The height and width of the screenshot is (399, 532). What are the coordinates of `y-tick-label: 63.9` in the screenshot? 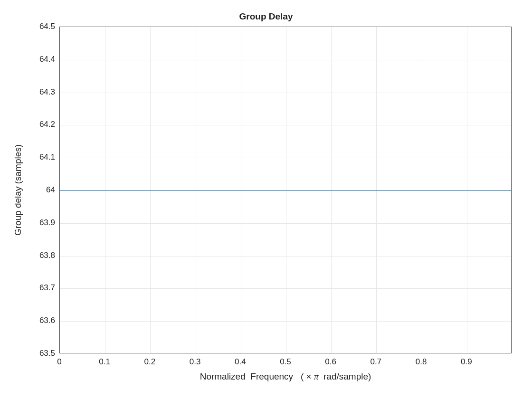 It's located at (36, 223).